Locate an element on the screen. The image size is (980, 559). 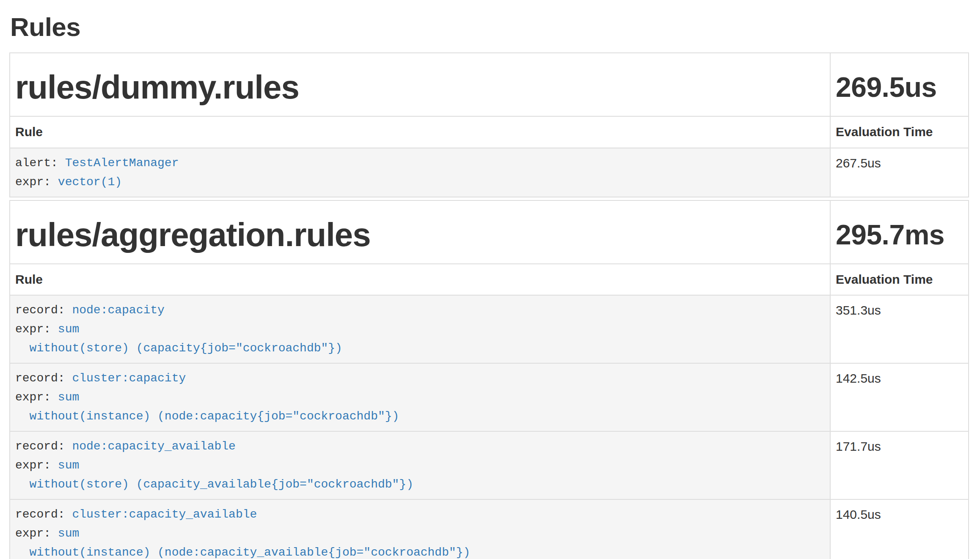
rule-cell: alert: TestAlertManagerexpr: vector(1) is located at coordinates (420, 172).